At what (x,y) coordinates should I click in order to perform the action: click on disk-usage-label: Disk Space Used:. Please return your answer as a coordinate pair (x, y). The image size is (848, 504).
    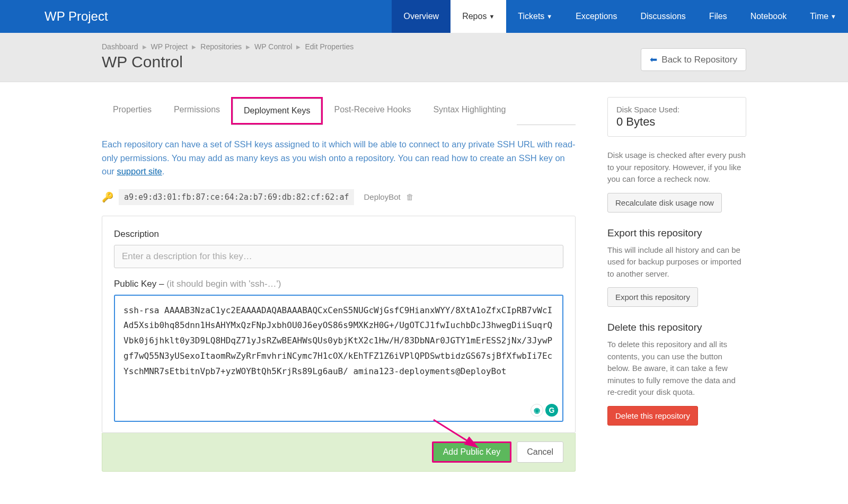
    Looking at the image, I should click on (677, 109).